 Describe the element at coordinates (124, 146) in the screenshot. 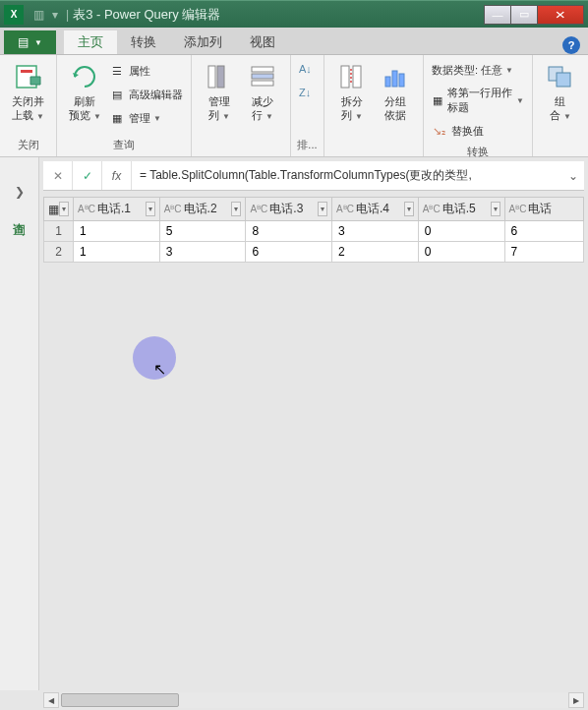

I see `group-label-query: 查询` at that location.